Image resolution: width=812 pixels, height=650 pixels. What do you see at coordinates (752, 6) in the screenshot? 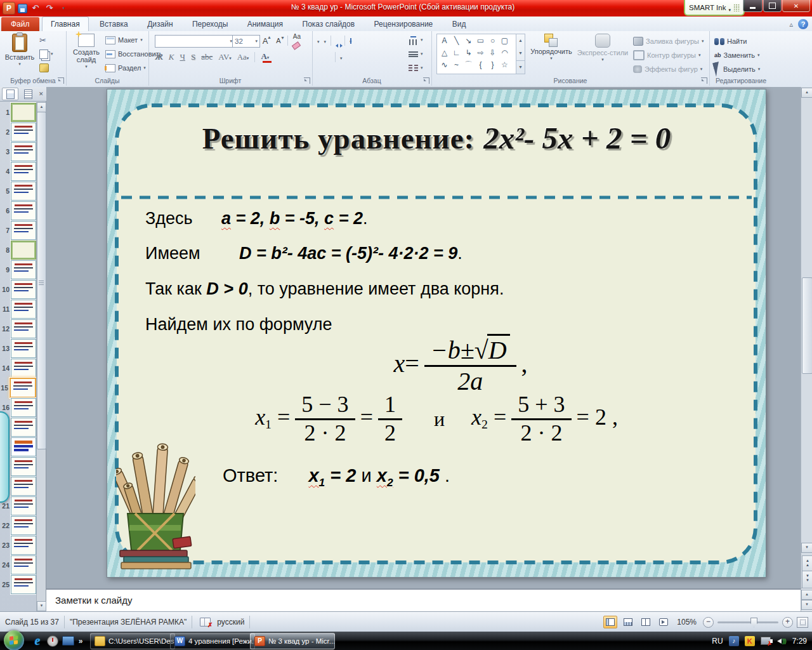
I see `minimize-button` at bounding box center [752, 6].